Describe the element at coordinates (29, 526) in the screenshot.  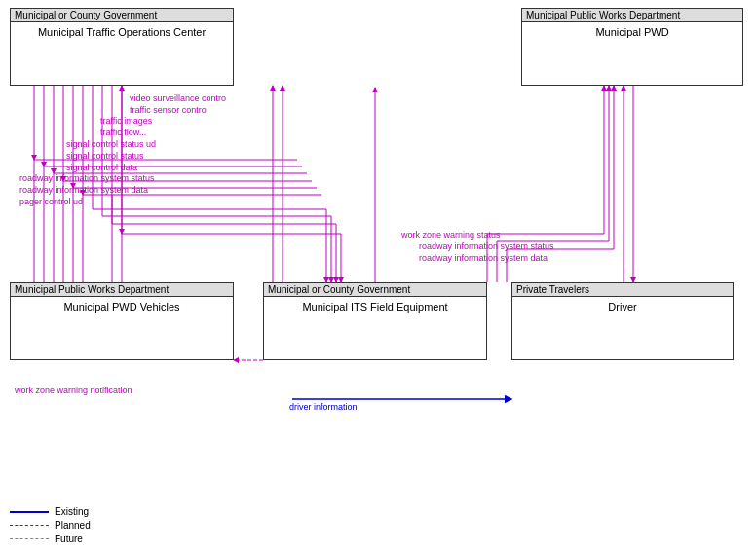
I see `legend-planned-line` at that location.